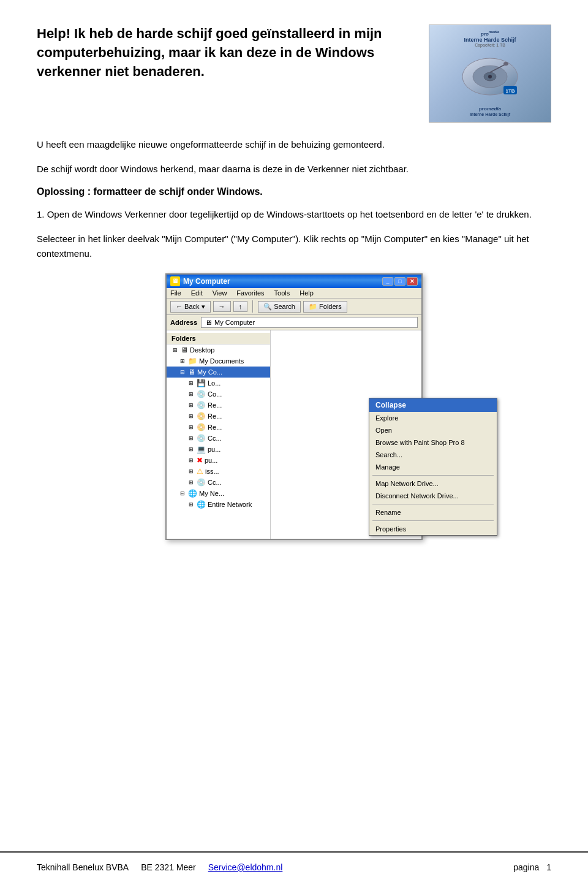 This screenshot has height=882, width=588. Describe the element at coordinates (433, 443) in the screenshot. I see `ctx-browse-paintshop: Browse with Paint Shop Pro 8` at that location.